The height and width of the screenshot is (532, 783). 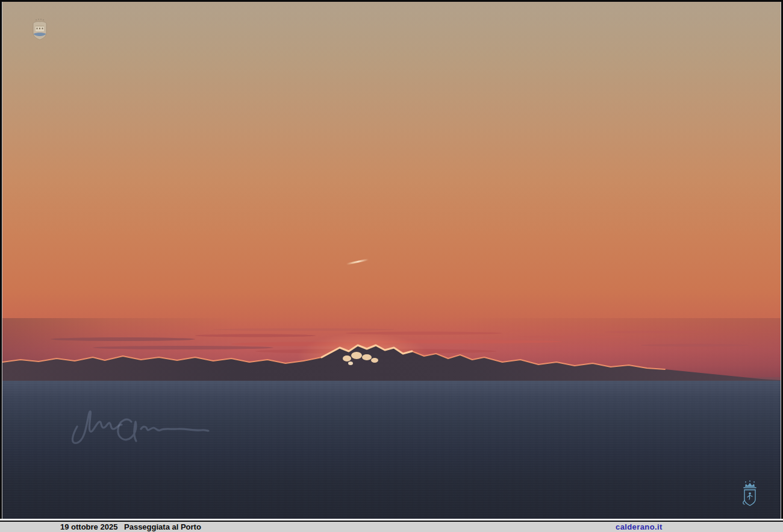 What do you see at coordinates (392, 356) in the screenshot?
I see `horizon-cloud-band` at bounding box center [392, 356].